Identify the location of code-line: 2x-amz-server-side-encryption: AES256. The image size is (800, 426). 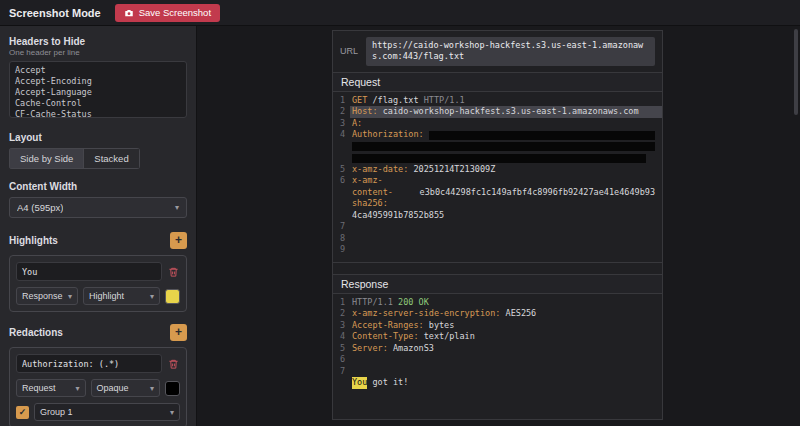
(498, 314).